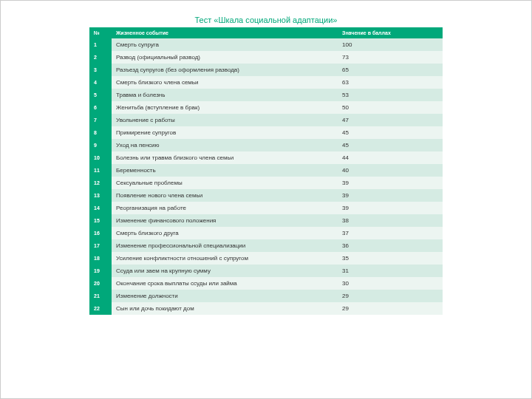  I want to click on cell-num: 19, so click(100, 270).